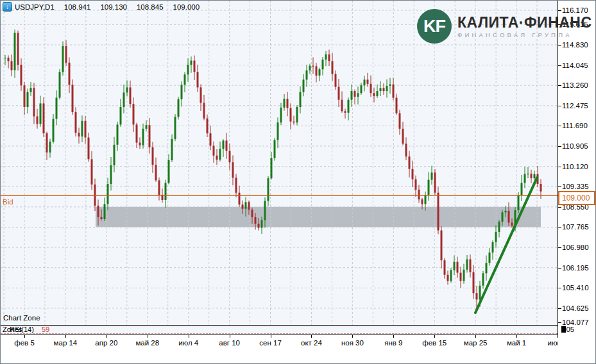 This screenshot has width=596, height=364. I want to click on price-axis-label: 106.980, so click(575, 247).